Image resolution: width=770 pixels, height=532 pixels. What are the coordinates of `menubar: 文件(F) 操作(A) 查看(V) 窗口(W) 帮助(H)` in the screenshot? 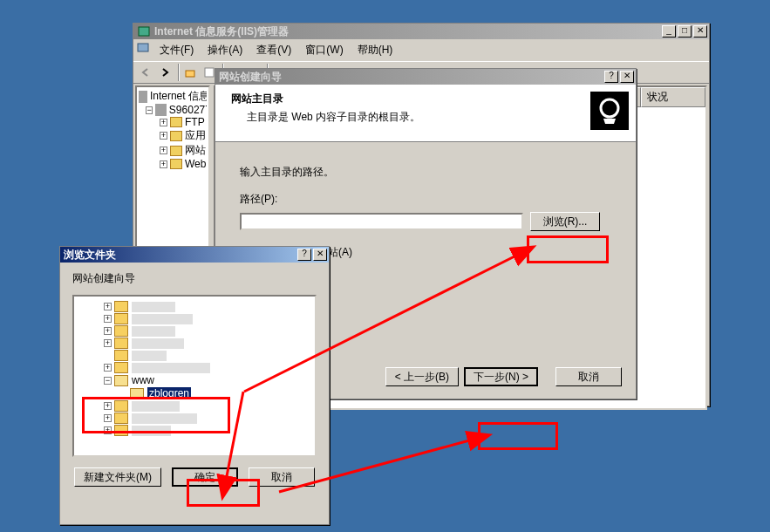 It's located at (421, 51).